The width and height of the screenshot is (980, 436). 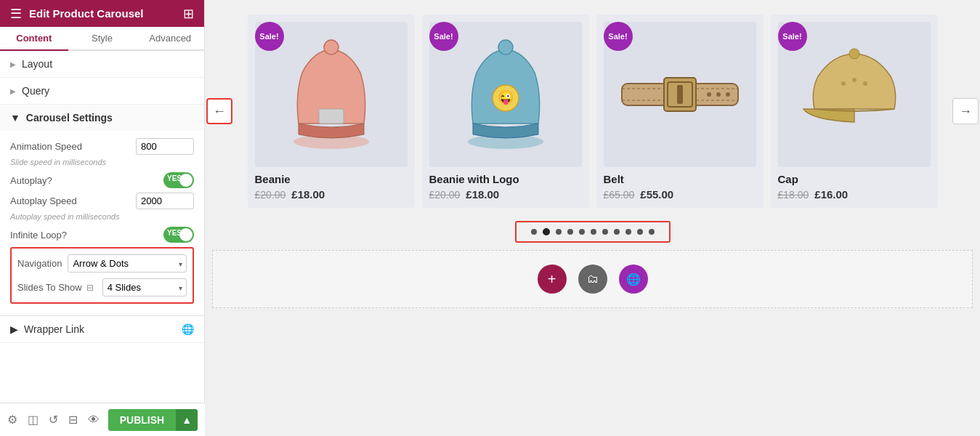 What do you see at coordinates (73, 420) in the screenshot?
I see `responsive-icon: ⊟` at bounding box center [73, 420].